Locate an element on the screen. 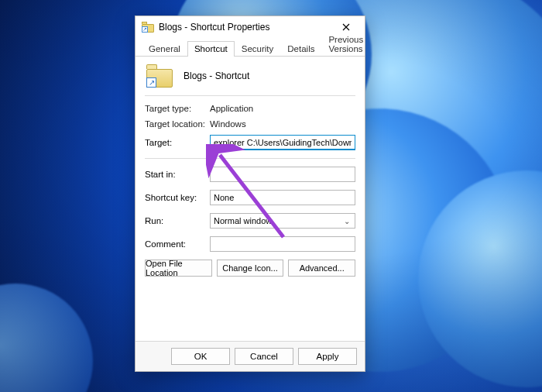 The height and width of the screenshot is (392, 542). tab-shortcut: Shortcut is located at coordinates (211, 49).